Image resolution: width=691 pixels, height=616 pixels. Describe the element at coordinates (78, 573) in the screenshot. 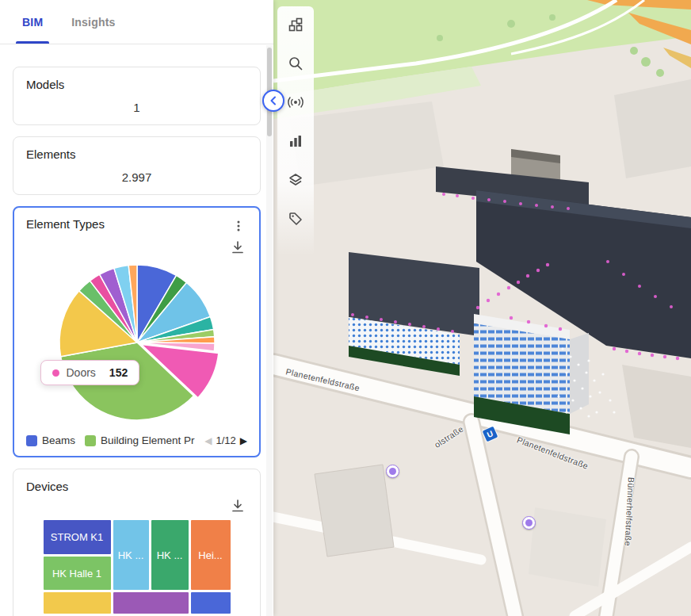

I see `treemap-tile-hk-halle-1: HK Halle 1` at that location.